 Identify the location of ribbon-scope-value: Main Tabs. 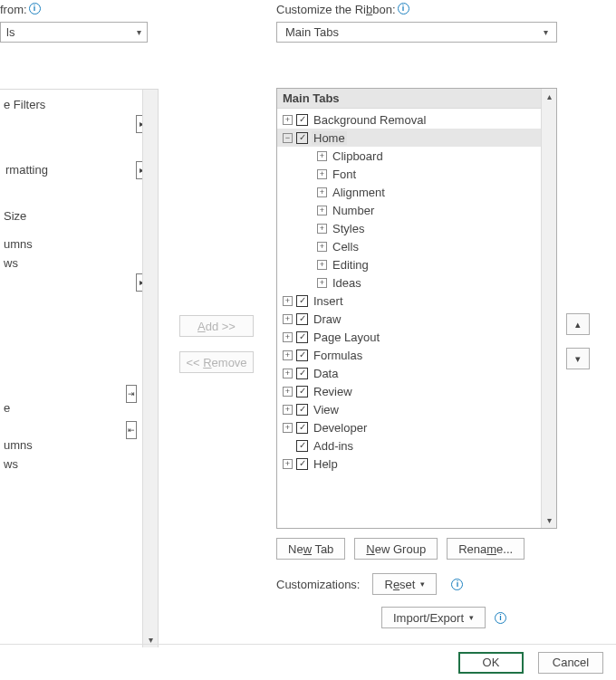
(312, 33).